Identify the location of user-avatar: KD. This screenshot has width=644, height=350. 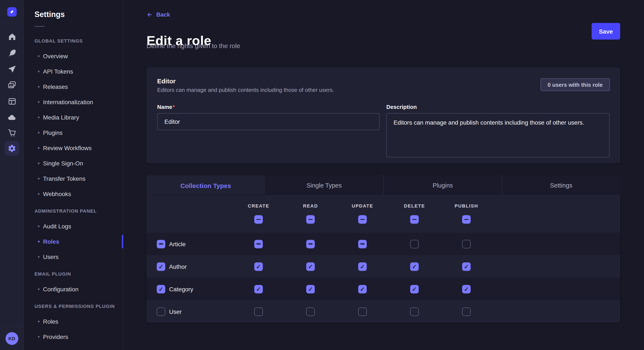
(12, 339).